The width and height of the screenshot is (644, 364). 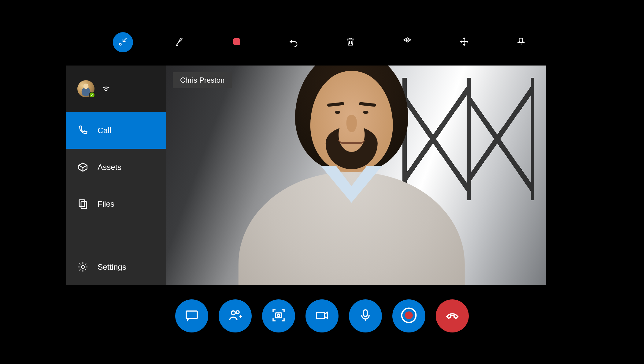 I want to click on chat-button, so click(x=192, y=316).